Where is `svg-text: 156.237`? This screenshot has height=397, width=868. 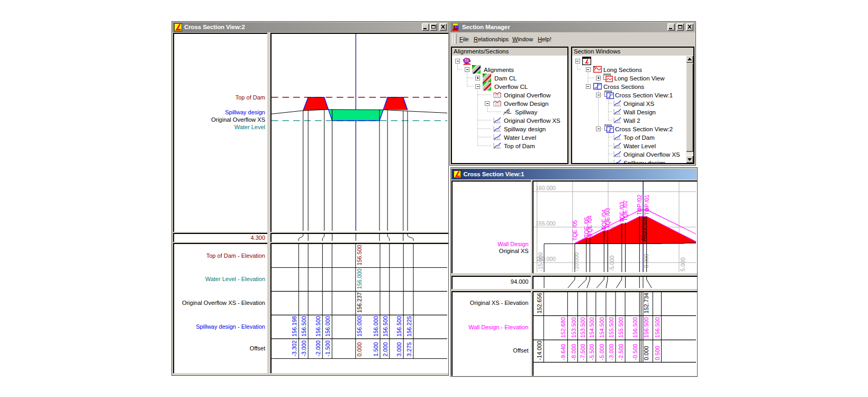 svg-text: 156.237 is located at coordinates (359, 303).